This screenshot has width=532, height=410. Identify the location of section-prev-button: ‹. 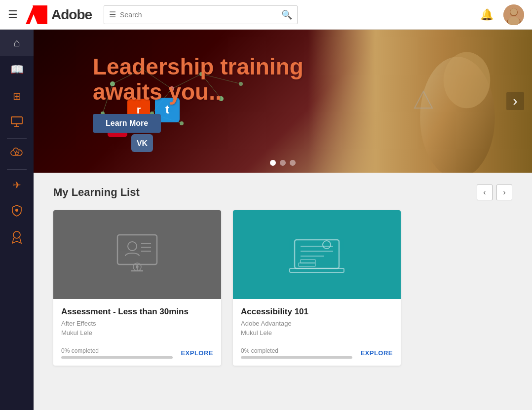
(485, 192).